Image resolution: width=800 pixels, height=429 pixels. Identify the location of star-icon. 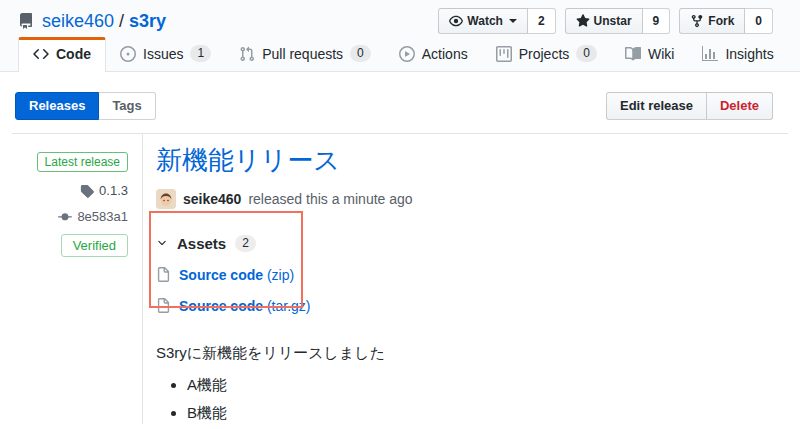
(583, 21).